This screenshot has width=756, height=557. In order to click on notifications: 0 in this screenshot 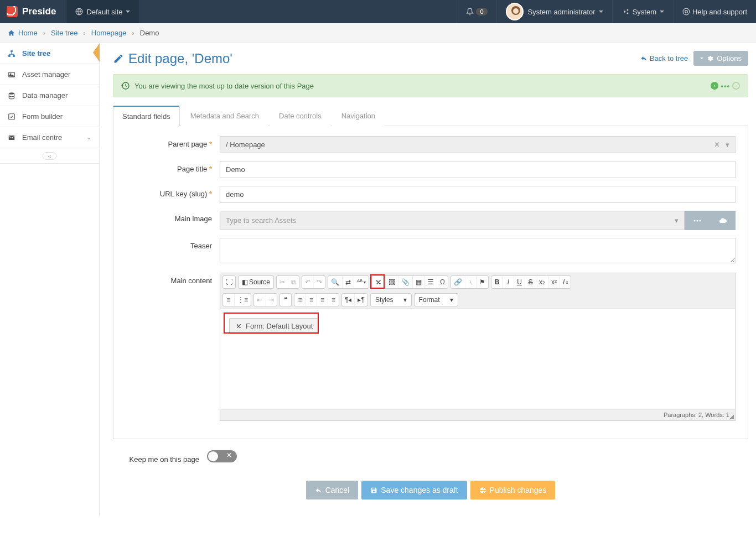, I will do `click(476, 12)`.